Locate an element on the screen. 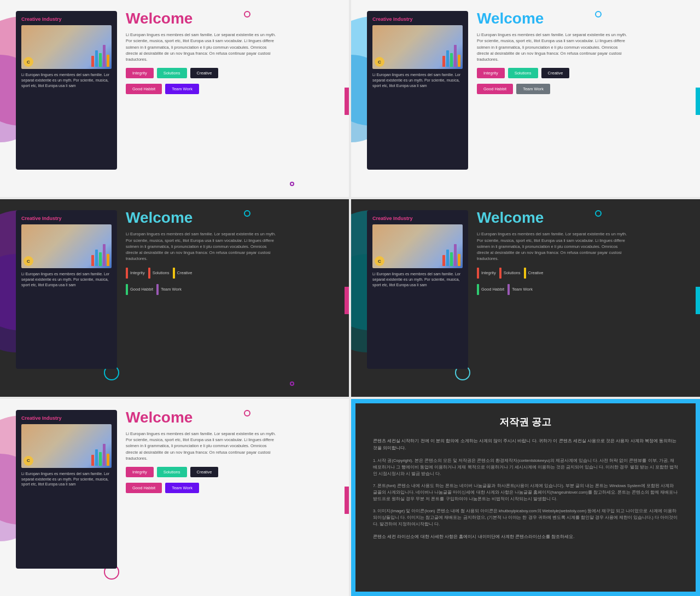 This screenshot has height=596, width=700. buttons-row-2b: Good Habbit Team Work is located at coordinates (581, 89).